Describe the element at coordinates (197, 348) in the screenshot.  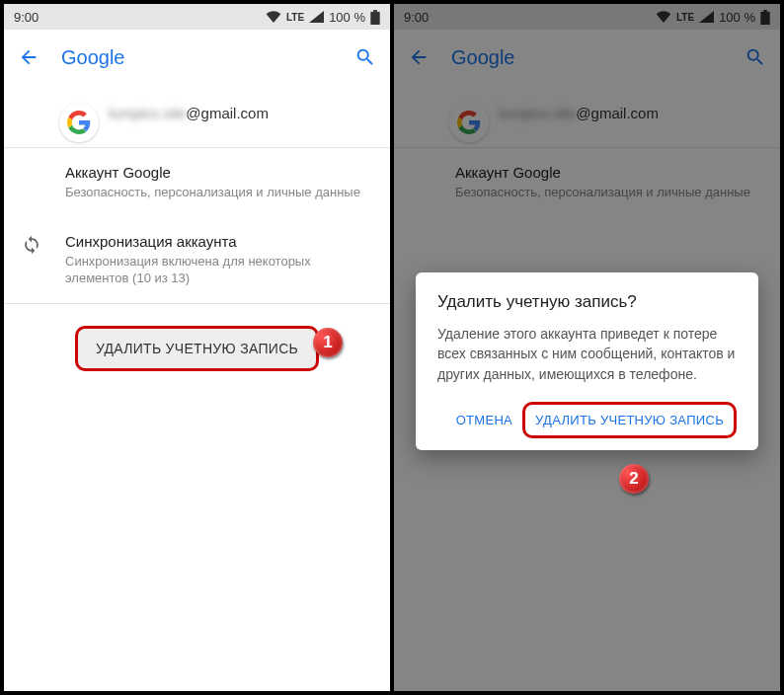
I see `remove-account-button: УДАЛИТЬ УЧЕТНУЮ ЗАПИСЬ` at that location.